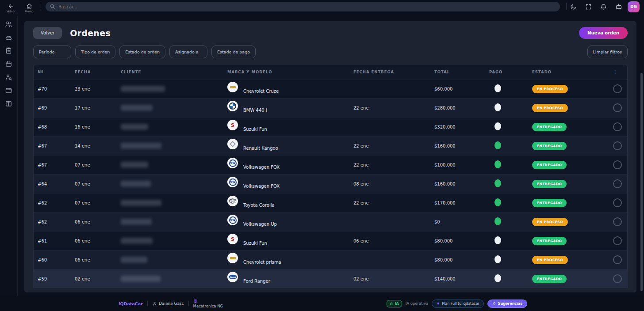 Image resolution: width=644 pixels, height=311 pixels. I want to click on model-name: Volkswagen Up, so click(260, 224).